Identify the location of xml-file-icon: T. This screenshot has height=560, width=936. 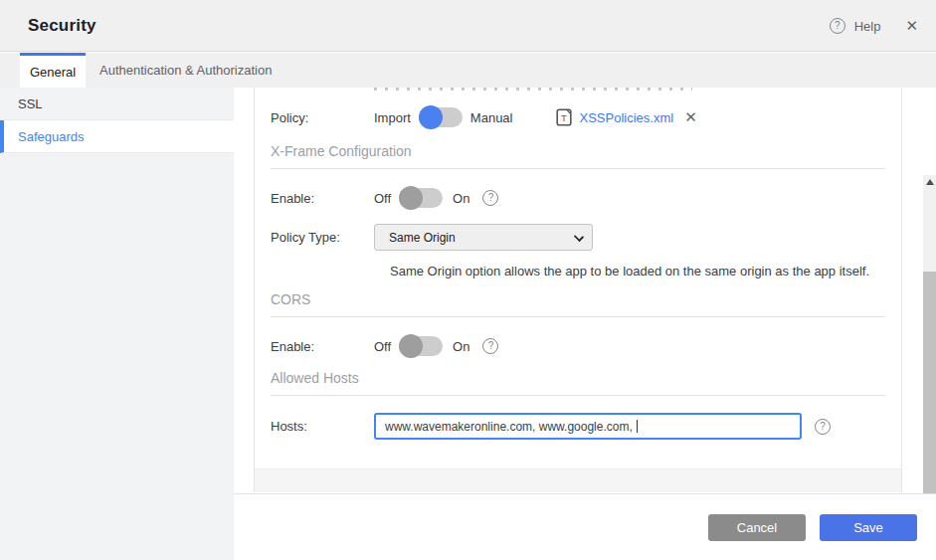
(564, 117).